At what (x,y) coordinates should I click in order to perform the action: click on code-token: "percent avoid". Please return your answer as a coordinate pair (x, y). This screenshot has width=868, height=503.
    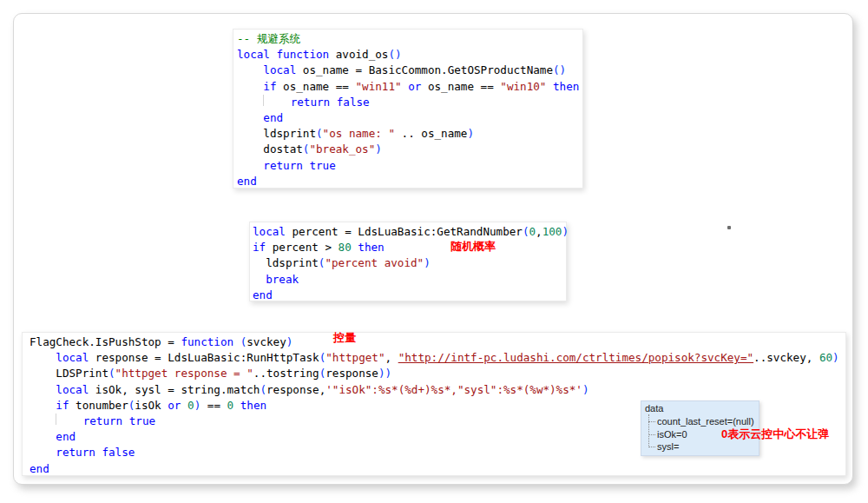
    Looking at the image, I should click on (374, 262).